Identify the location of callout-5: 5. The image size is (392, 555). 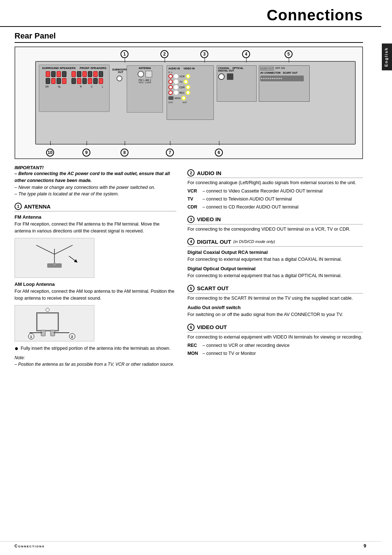
(289, 54).